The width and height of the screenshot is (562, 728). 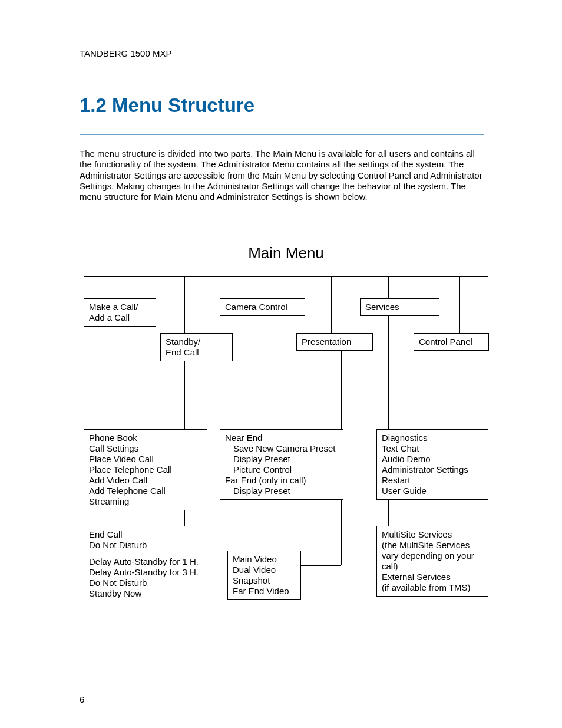 I want to click on main-menu-box: Main Menu, so click(x=286, y=255).